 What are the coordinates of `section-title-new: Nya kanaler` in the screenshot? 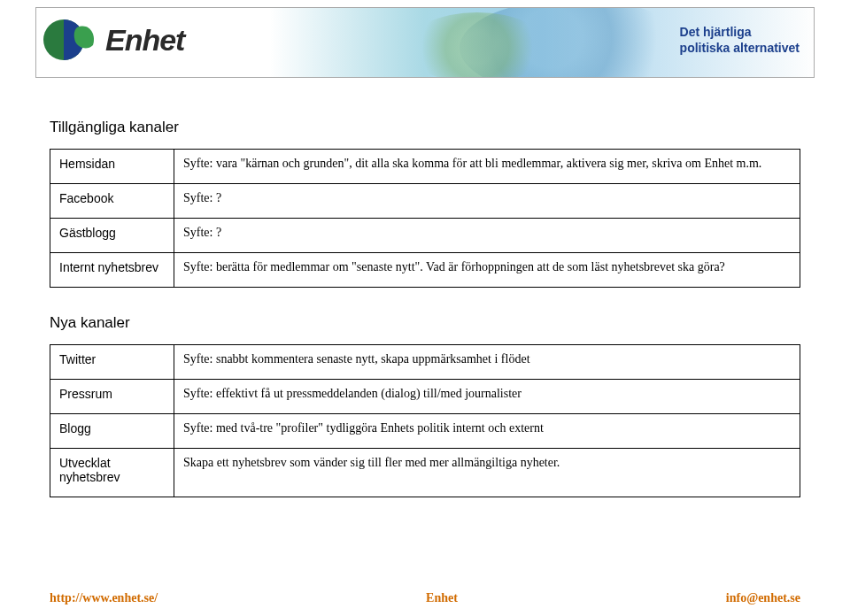 It's located at (425, 323).